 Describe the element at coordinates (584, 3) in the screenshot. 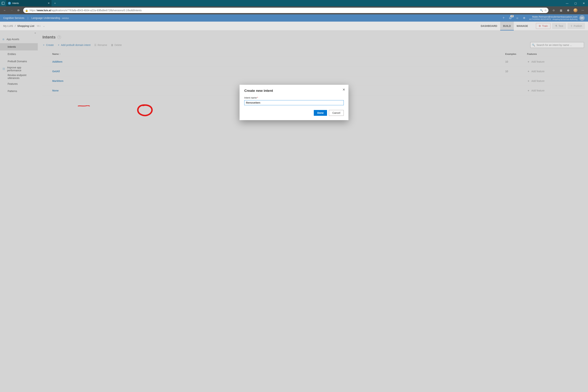

I see `window-close-icon: ✕` at that location.